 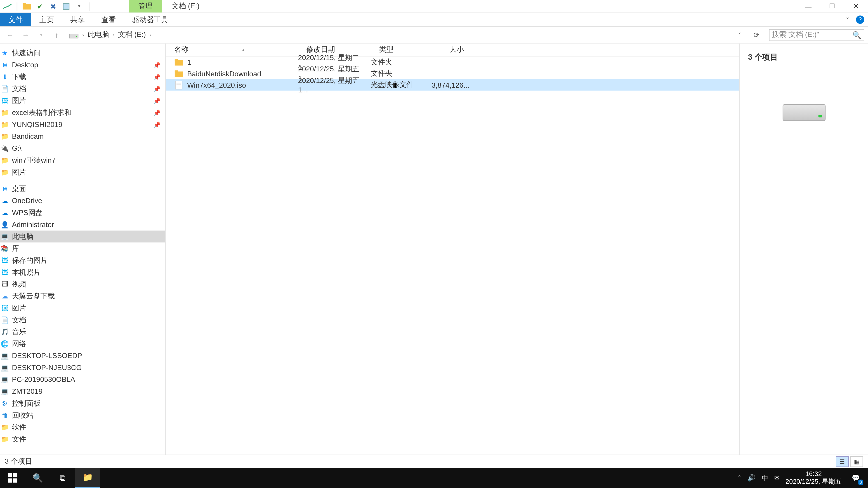 What do you see at coordinates (83, 344) in the screenshot?
I see `nav-network: 🌐网络` at bounding box center [83, 344].